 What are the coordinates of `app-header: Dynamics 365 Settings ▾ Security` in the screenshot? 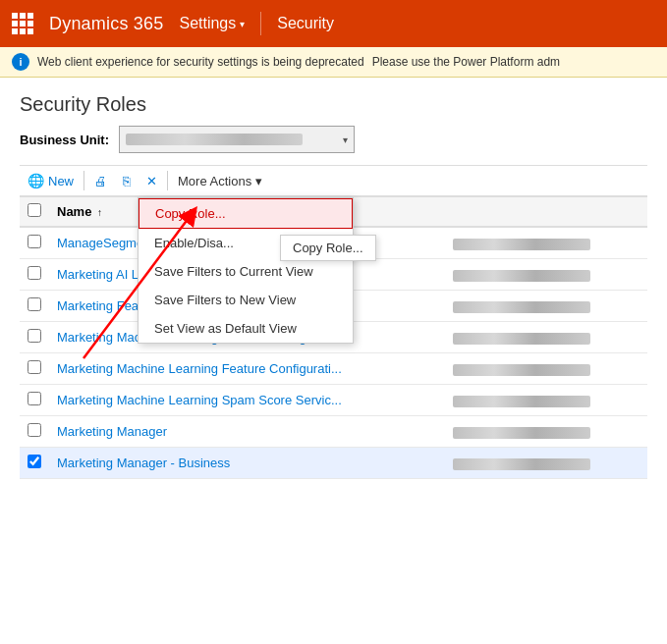 It's located at (334, 24).